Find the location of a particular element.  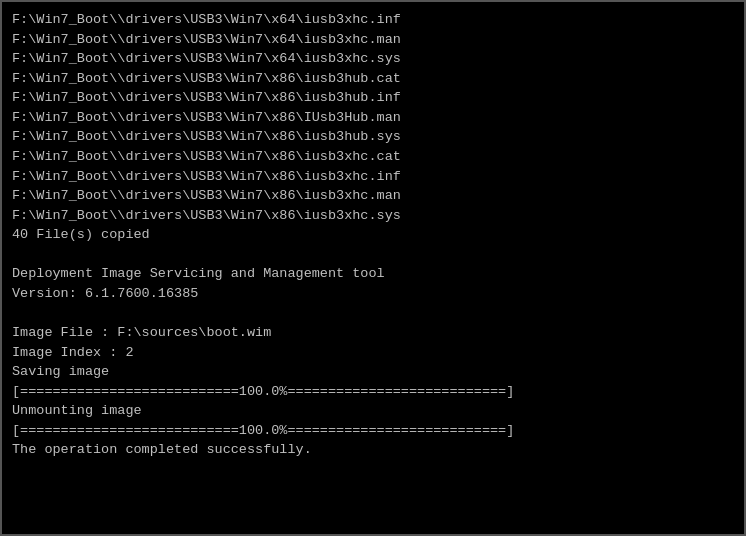

terminal-line: 40 File(s) copied is located at coordinates (373, 235).